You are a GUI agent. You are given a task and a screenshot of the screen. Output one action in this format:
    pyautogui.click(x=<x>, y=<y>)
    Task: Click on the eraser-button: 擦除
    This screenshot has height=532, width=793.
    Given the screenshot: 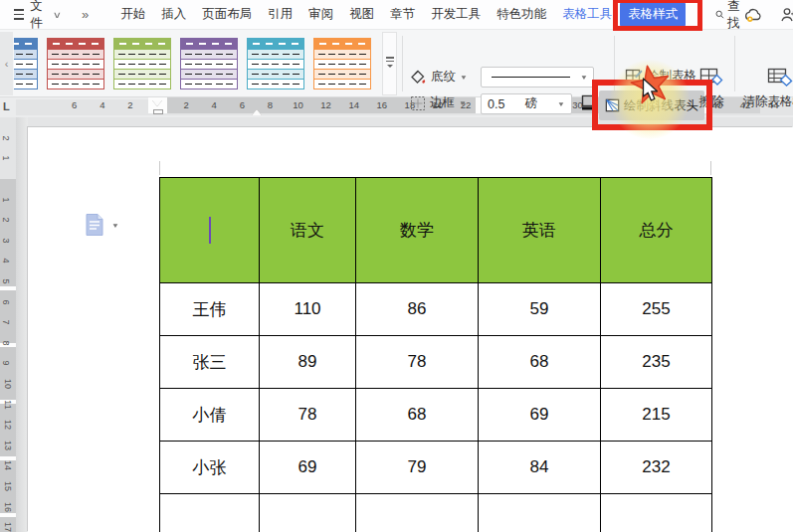 What is the action you would take?
    pyautogui.click(x=711, y=88)
    